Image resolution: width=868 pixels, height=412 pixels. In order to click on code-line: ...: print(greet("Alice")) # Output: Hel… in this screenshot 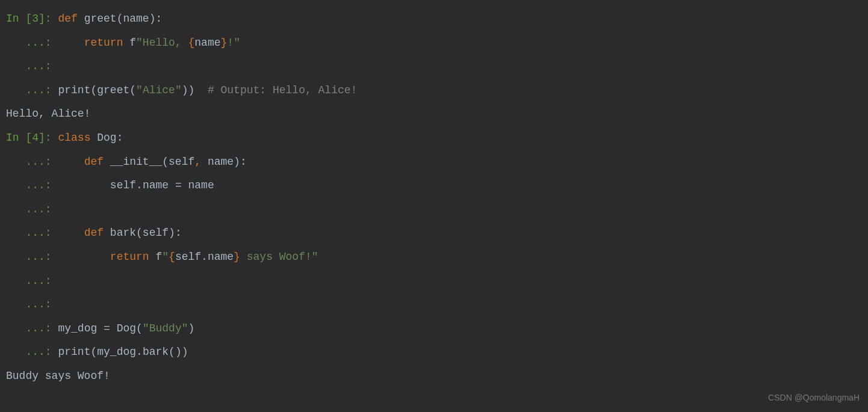, I will do `click(434, 91)`.